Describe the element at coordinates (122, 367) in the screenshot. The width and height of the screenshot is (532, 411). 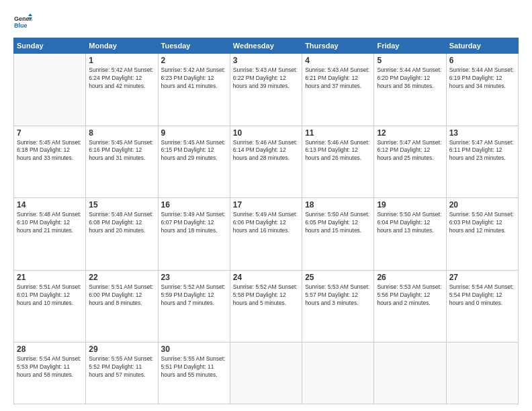
I see `day-info: Sunrise: 5:55 AM Sunset: 5:52 PM Dayligh…` at that location.